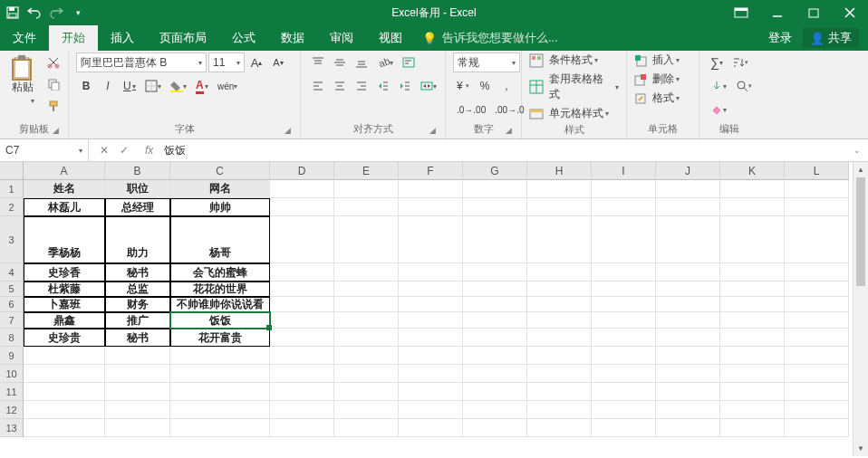 The image size is (868, 458). What do you see at coordinates (138, 290) in the screenshot?
I see `cell: 总监` at bounding box center [138, 290].